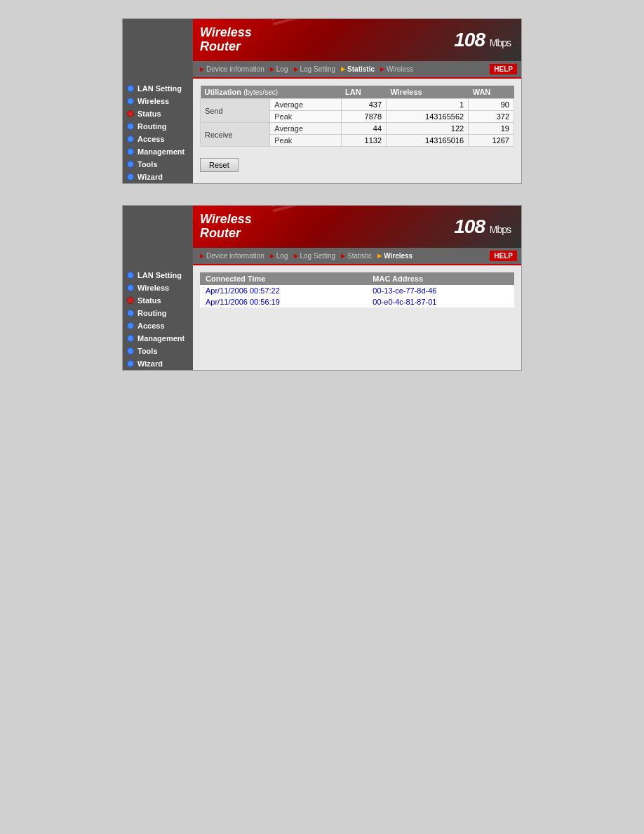  Describe the element at coordinates (357, 291) in the screenshot. I see `table-row: Apr/11/2006 00:57:22 00-13-ce-77-8d-46` at that location.